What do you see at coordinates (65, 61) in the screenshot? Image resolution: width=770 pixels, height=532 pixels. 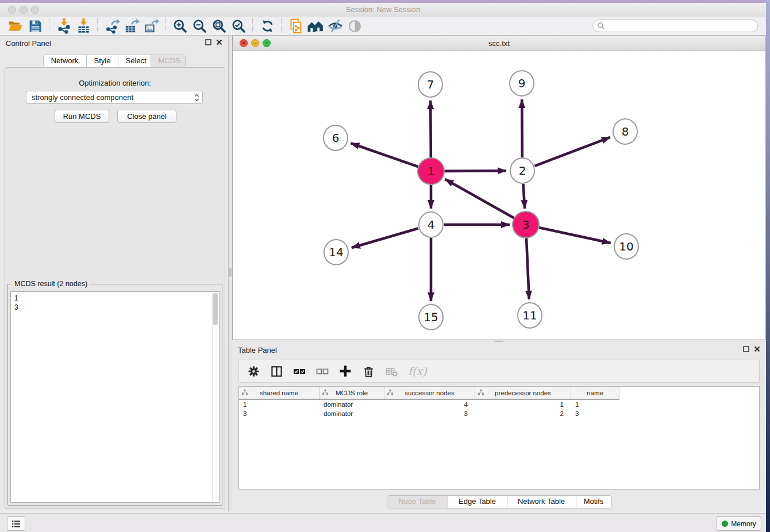 I see `tab-network: Network` at bounding box center [65, 61].